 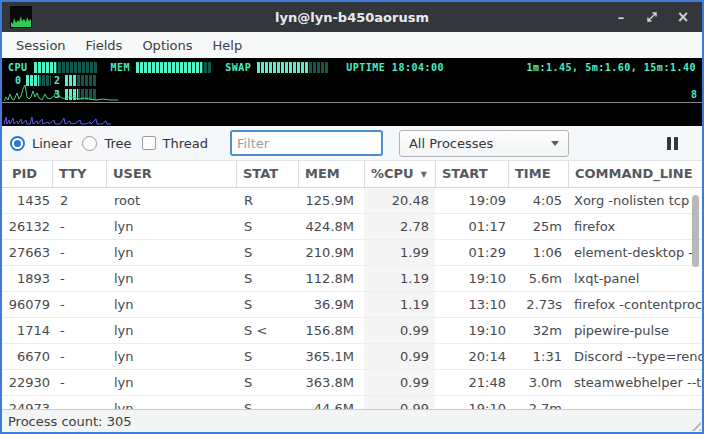 I want to click on cell-mem: 210.9M, so click(x=331, y=252).